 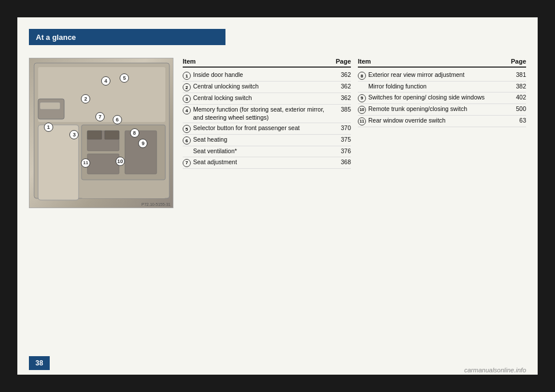 What do you see at coordinates (124, 78) in the screenshot?
I see `image-num-5: 5` at bounding box center [124, 78].